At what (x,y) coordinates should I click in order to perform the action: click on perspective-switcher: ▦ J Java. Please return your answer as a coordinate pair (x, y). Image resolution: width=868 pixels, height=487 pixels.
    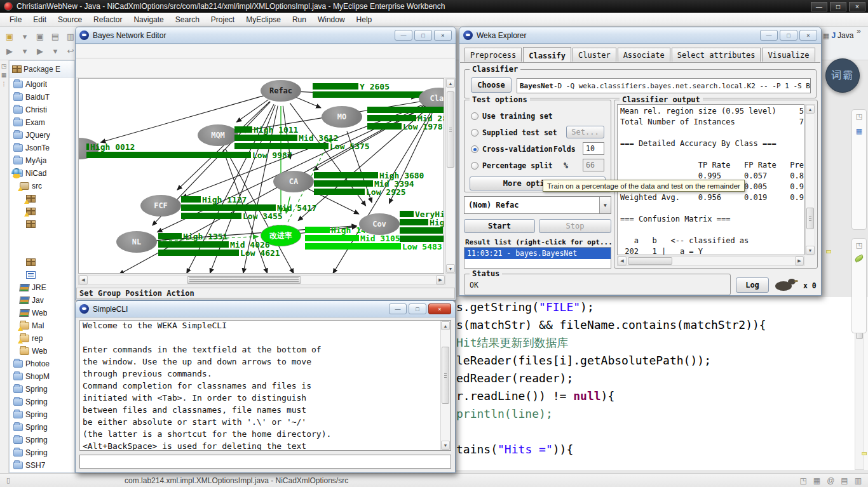
    Looking at the image, I should click on (844, 36).